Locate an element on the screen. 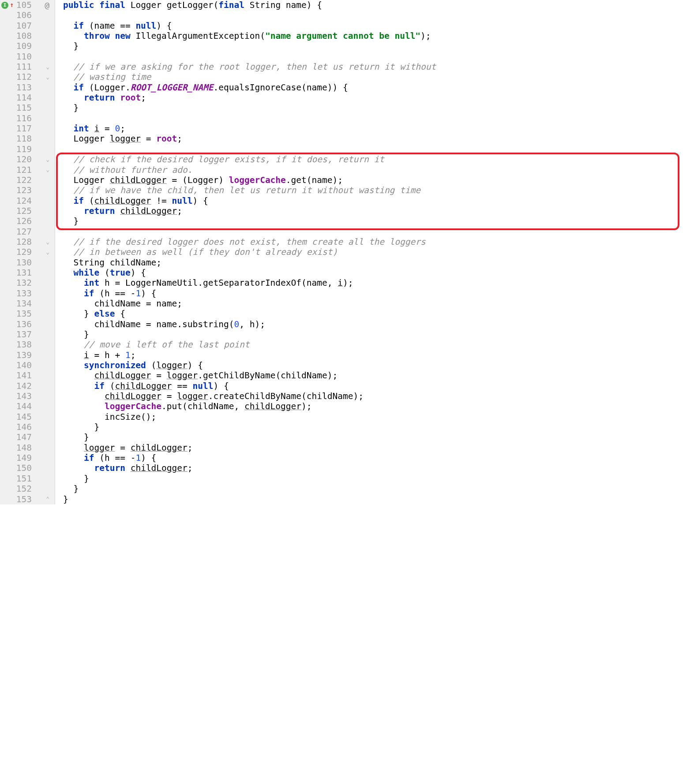 The width and height of the screenshot is (683, 784). gutter-line: 116 is located at coordinates (26, 118).